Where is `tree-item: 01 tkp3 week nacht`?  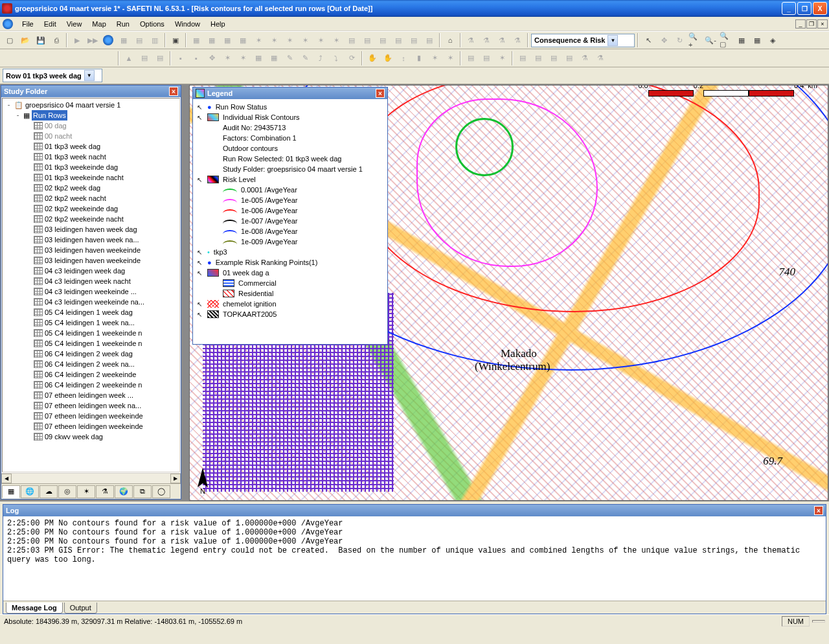
tree-item: 01 tkp3 week nacht is located at coordinates (91, 157).